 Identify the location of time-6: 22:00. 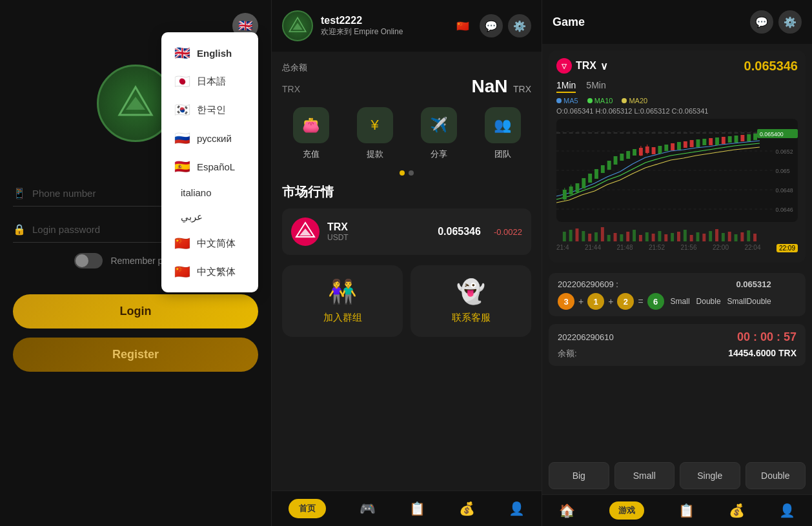
(720, 248).